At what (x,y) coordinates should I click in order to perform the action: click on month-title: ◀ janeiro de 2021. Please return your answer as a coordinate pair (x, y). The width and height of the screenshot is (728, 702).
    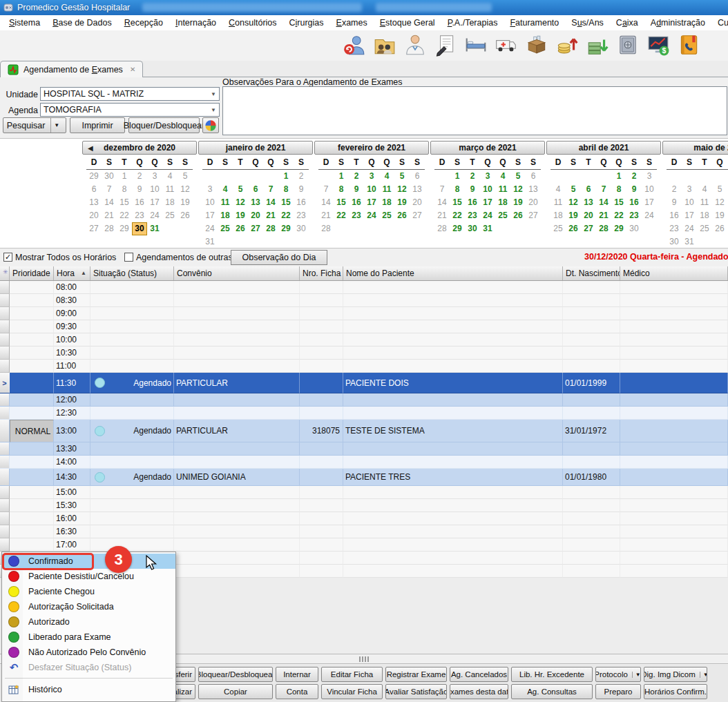
    Looking at the image, I should click on (256, 148).